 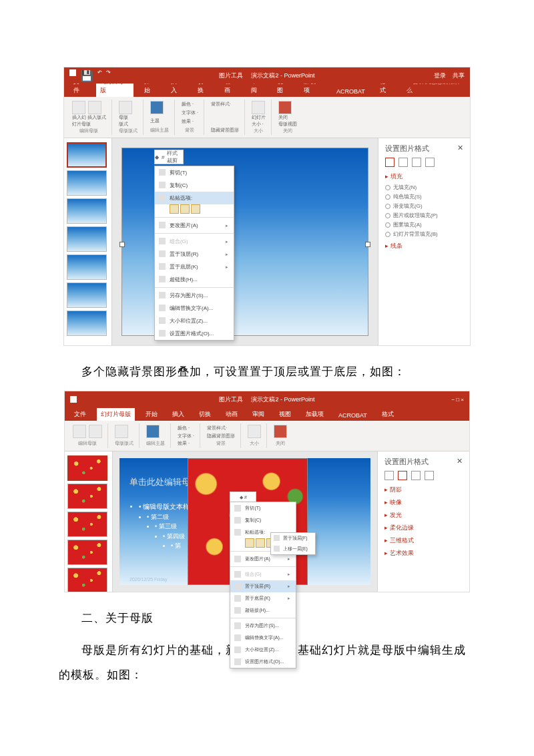 I want to click on slide-canvas: 单击此处编辑母版标题样式 • 编辑母版文本样式 • 第二级 • 第三级 • 第四…, so click(x=245, y=522).